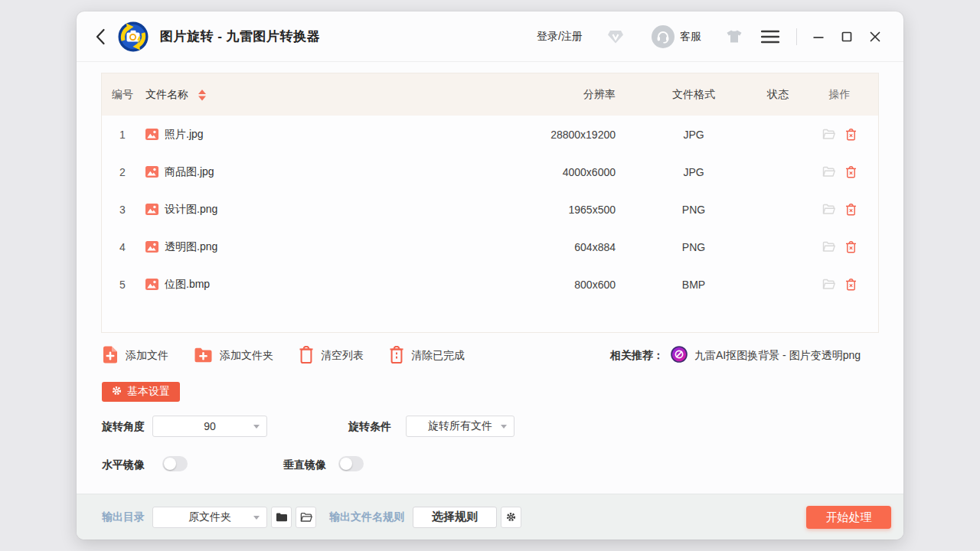 Image resolution: width=980 pixels, height=551 pixels. What do you see at coordinates (282, 517) in the screenshot?
I see `set-folder-button` at bounding box center [282, 517].